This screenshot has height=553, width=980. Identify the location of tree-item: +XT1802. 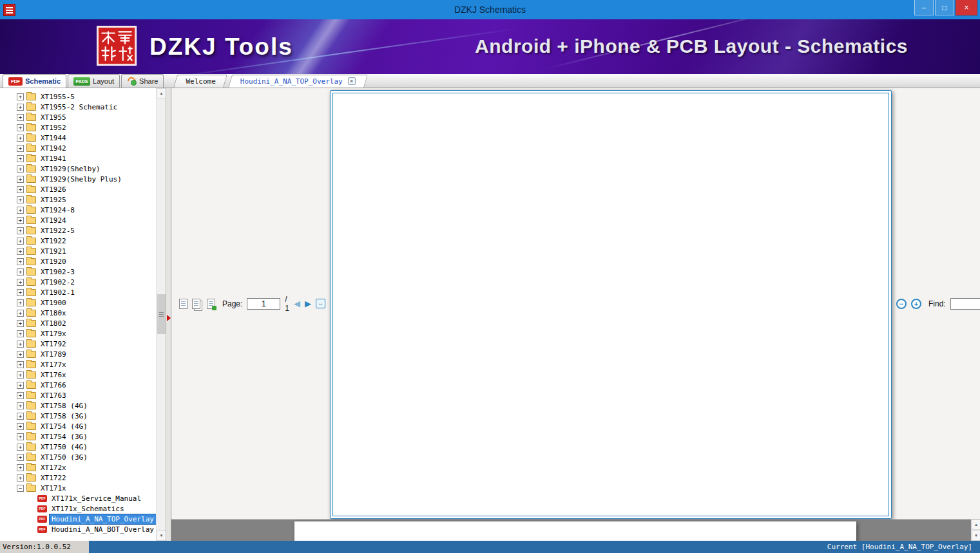
(78, 323).